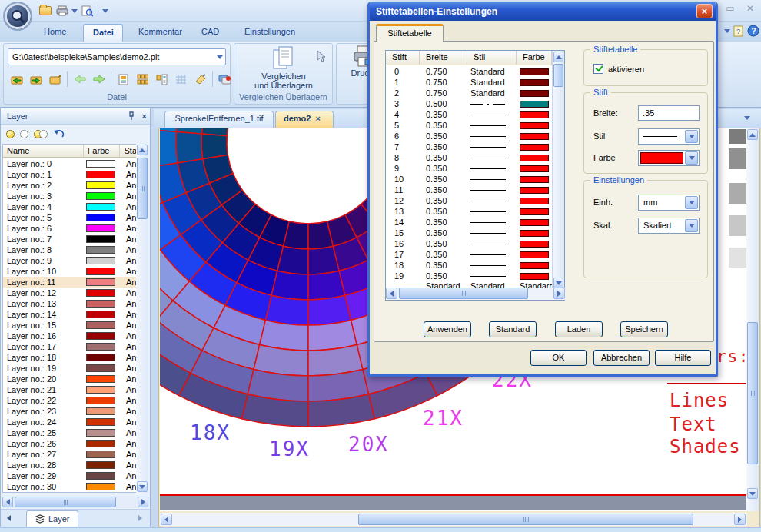 This screenshot has height=532, width=761. What do you see at coordinates (55, 79) in the screenshot?
I see `folder-up-button` at bounding box center [55, 79].